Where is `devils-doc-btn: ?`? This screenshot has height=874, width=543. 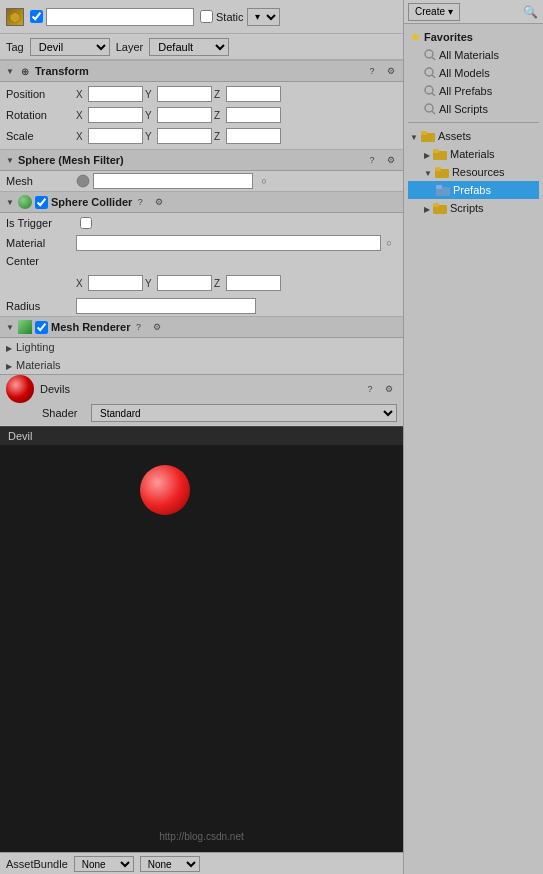
devils-doc-btn: ? is located at coordinates (370, 389).